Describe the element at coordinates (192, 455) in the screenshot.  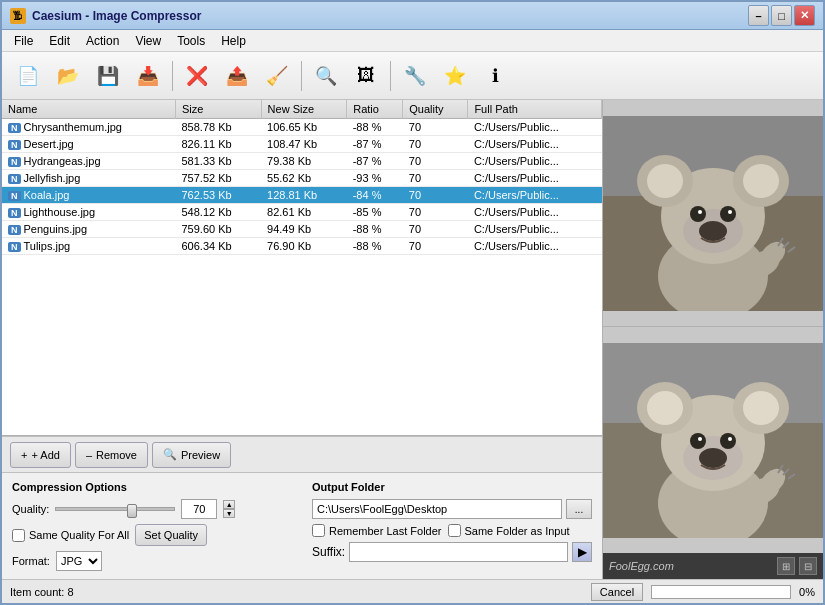
I see `preview-button: 🔍 Preview` at that location.